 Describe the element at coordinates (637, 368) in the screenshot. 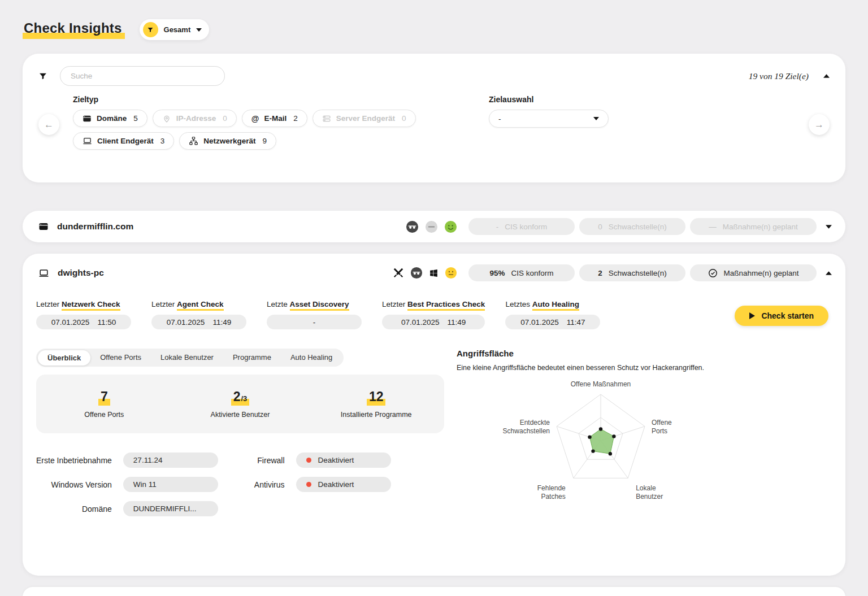

I see `radar-caption: Eine kleine Angriffsfläche bedeutet eine…` at that location.